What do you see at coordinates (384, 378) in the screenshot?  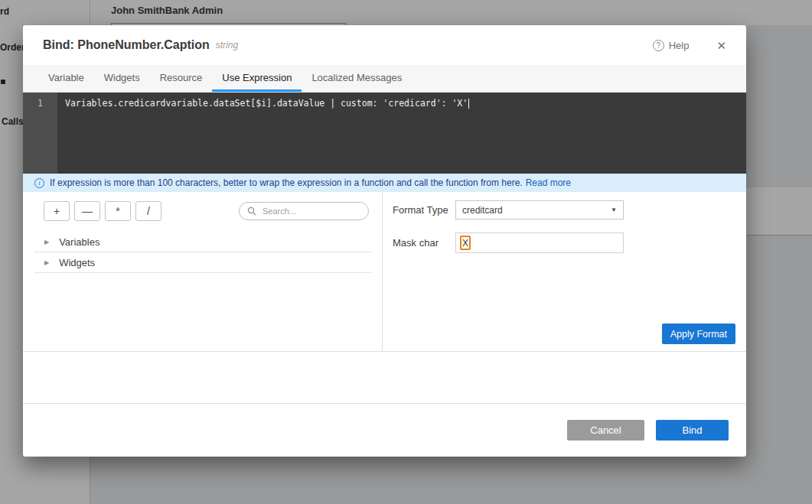 I see `dialog-spacer` at bounding box center [384, 378].